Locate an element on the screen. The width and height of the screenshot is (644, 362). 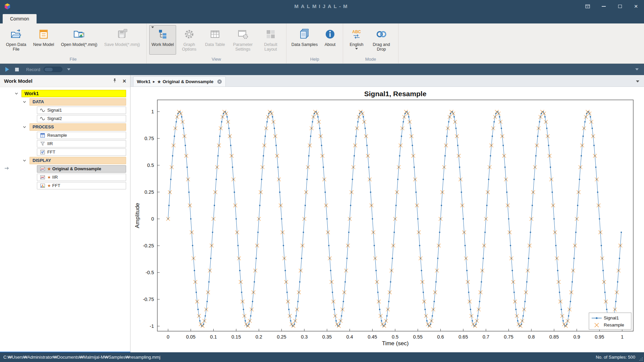
svg-text: -0.5 is located at coordinates (150, 273).